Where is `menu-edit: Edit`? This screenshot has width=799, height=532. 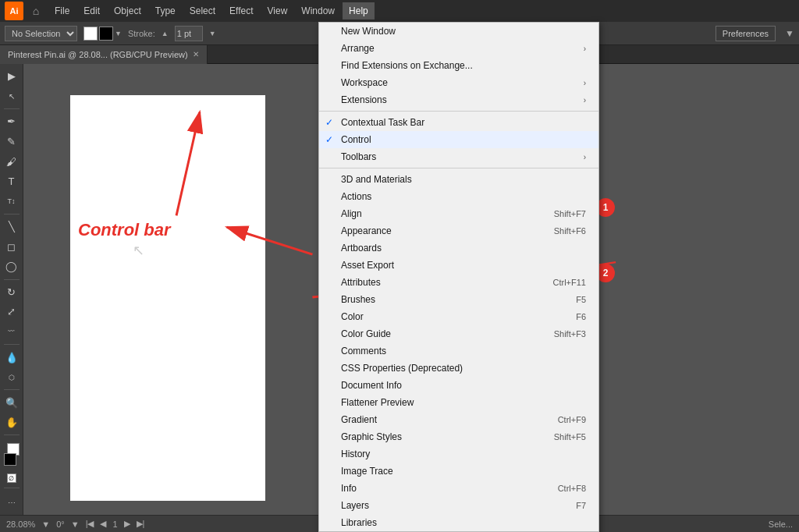 menu-edit: Edit is located at coordinates (92, 11).